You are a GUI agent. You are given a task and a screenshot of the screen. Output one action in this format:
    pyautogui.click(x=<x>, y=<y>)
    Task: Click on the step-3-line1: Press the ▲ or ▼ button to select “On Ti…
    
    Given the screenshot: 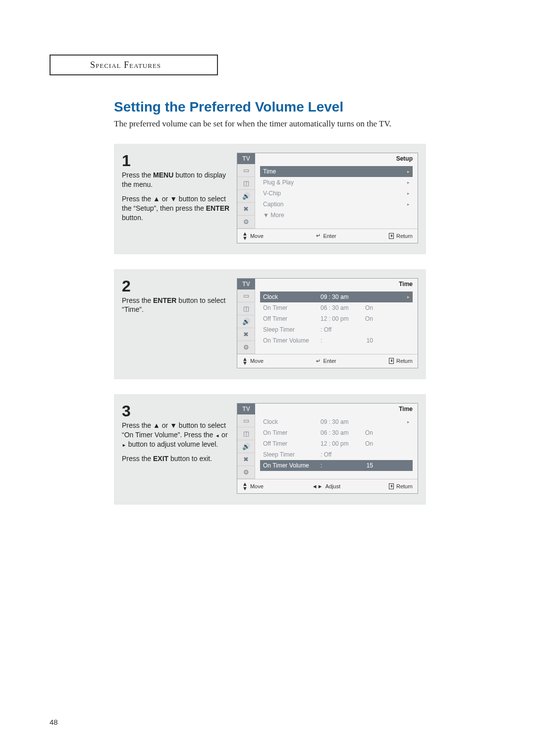 What is the action you would take?
    pyautogui.click(x=176, y=435)
    